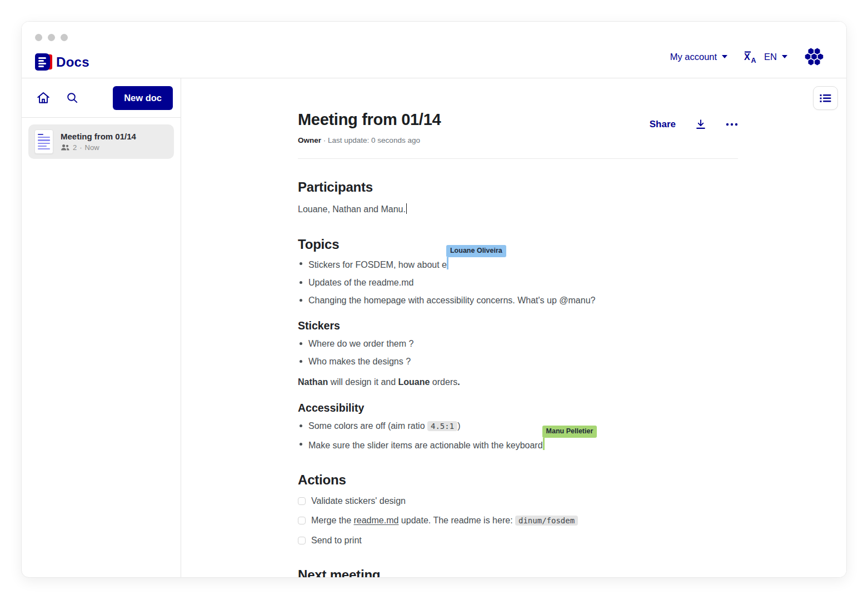 This screenshot has height=600, width=868. What do you see at coordinates (374, 140) in the screenshot?
I see `last-update-text: Last update: 0 seconds ago` at bounding box center [374, 140].